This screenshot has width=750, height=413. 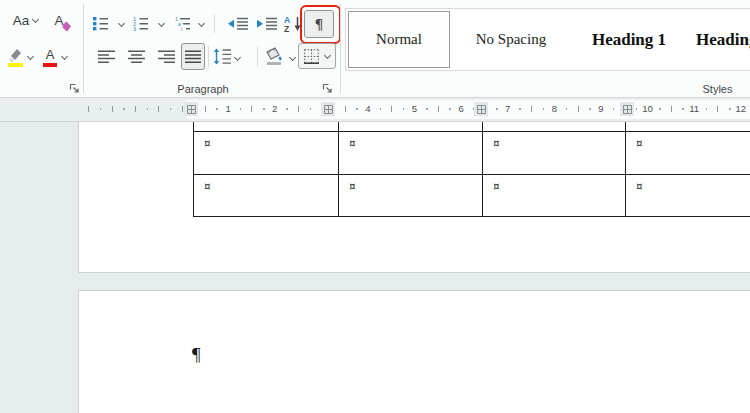 I want to click on ruler-number: 12, so click(x=741, y=108).